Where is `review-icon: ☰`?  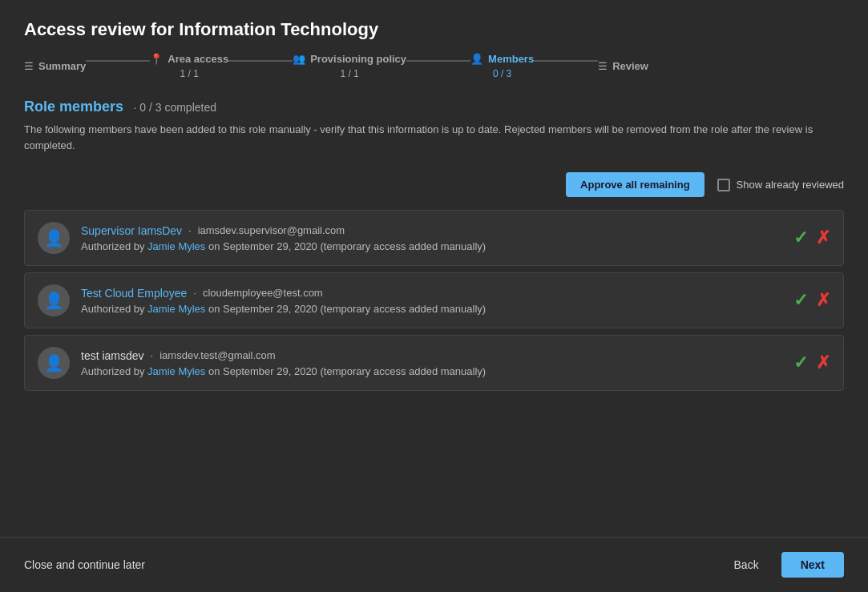 review-icon: ☰ is located at coordinates (603, 66).